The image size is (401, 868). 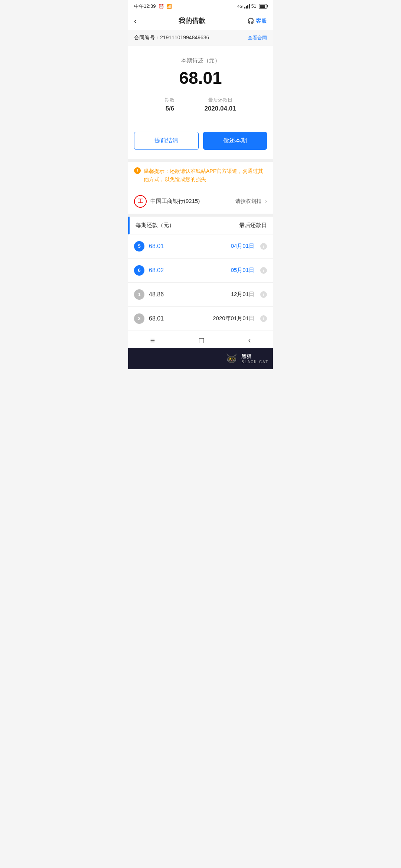 I want to click on back-nav-button: ‹, so click(x=250, y=341).